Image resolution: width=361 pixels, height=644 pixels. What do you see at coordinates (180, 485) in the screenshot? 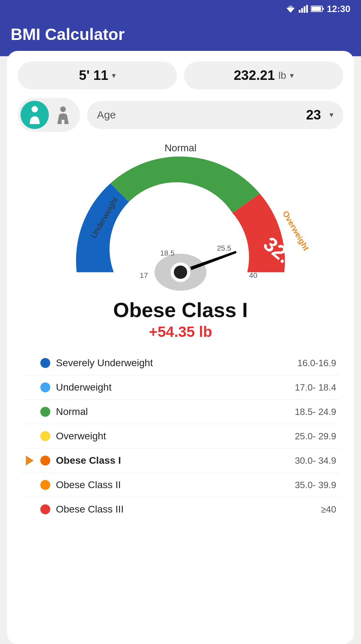
I see `category-item-obese2: Obese Class II35.0- 39.9` at bounding box center [180, 485].